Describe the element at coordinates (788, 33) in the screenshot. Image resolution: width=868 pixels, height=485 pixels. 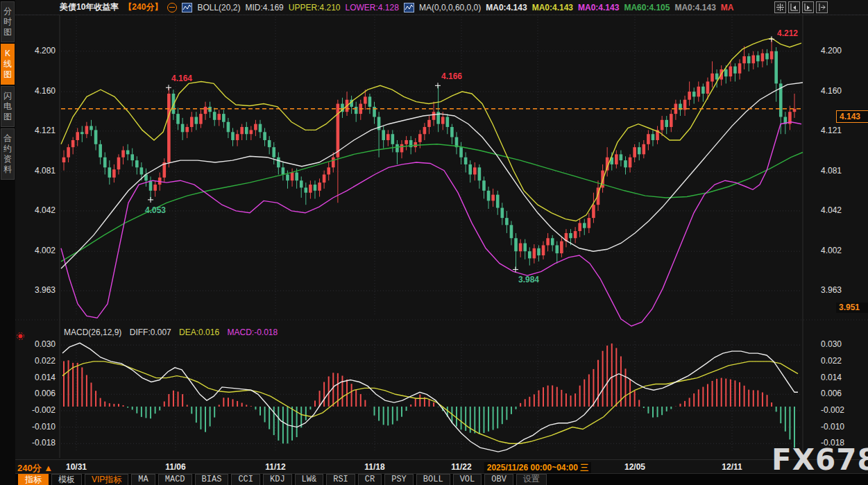
I see `swing-high-label: 4.212` at that location.